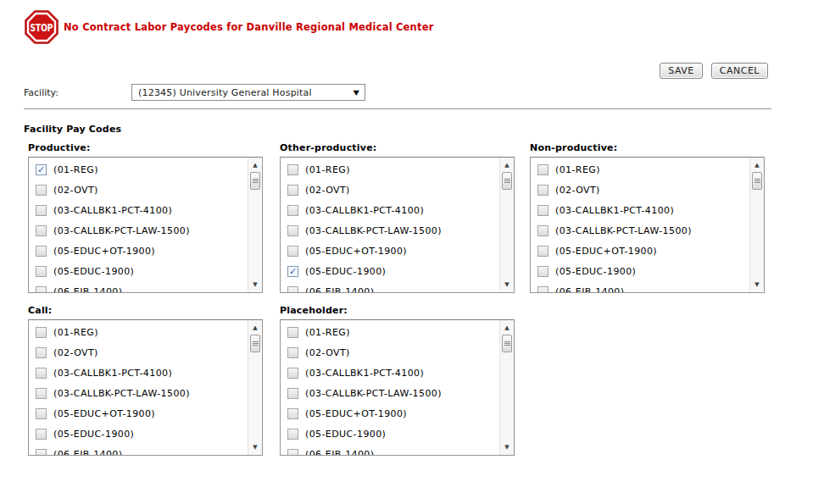  I want to click on list-label: Non-productive:, so click(648, 147).